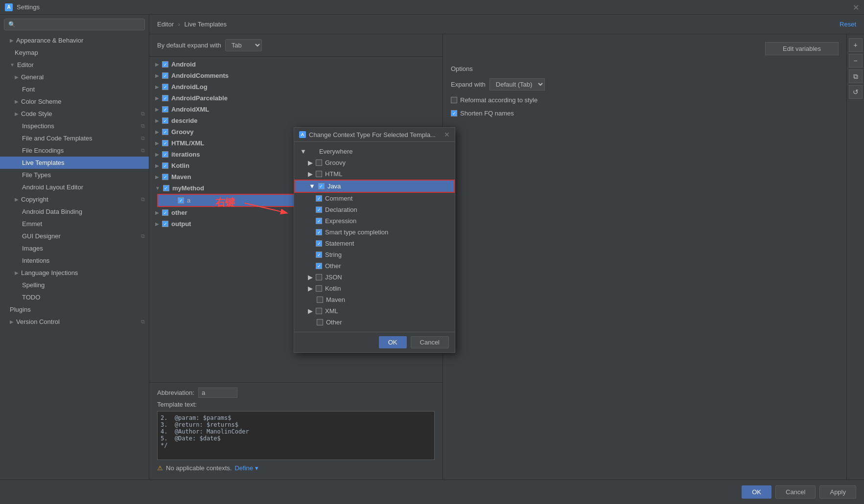 The width and height of the screenshot is (864, 504). What do you see at coordinates (74, 211) in the screenshot?
I see `sidebar-item-android-data-binding: Android Data Binding` at bounding box center [74, 211].